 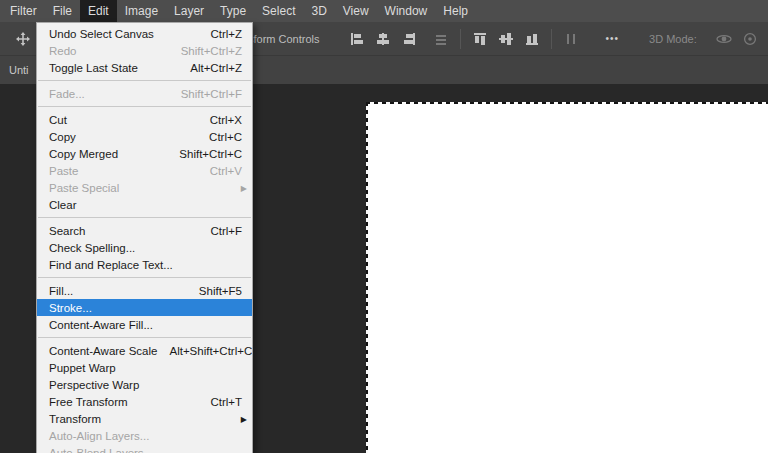 I want to click on 3d-pan-icon, so click(x=766, y=39).